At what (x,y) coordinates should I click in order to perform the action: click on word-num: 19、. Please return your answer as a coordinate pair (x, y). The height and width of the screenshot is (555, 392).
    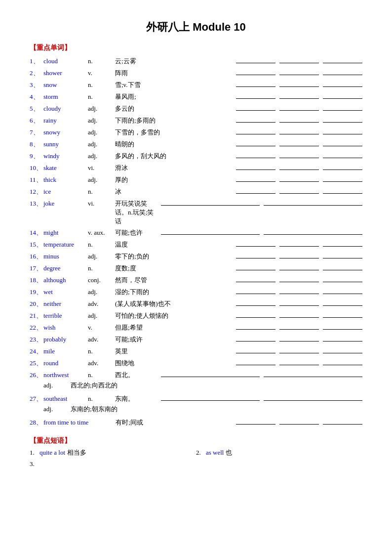
    Looking at the image, I should click on (37, 292).